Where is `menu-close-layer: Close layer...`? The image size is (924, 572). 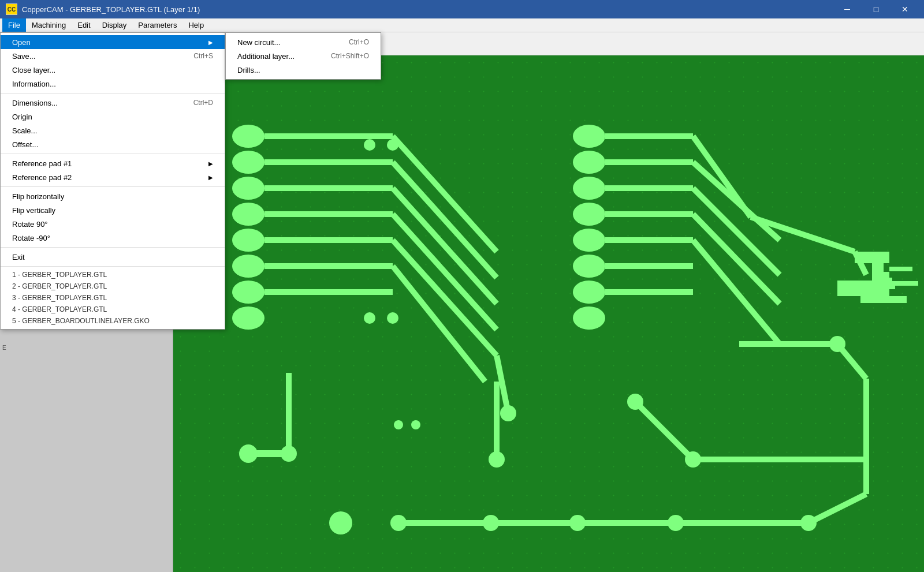
menu-close-layer: Close layer... is located at coordinates (113, 70).